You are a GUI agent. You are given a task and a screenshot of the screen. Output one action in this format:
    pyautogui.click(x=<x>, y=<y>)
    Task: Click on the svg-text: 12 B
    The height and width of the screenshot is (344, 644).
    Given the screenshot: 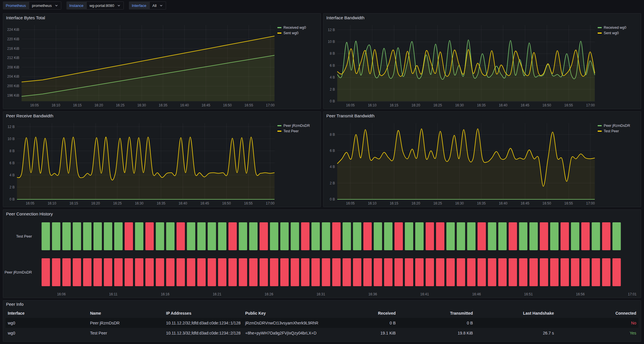 What is the action you would take?
    pyautogui.click(x=331, y=30)
    